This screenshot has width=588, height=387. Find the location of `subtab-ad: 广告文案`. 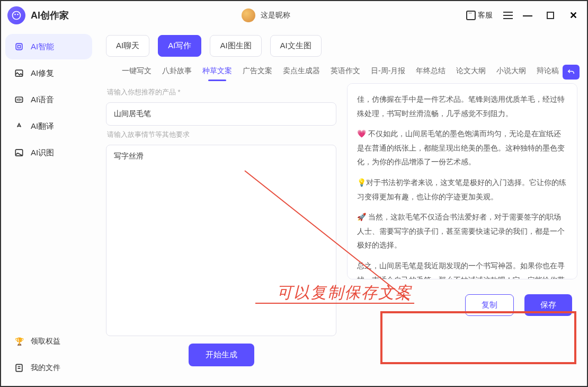

subtab-ad: 广告文案 is located at coordinates (257, 71).